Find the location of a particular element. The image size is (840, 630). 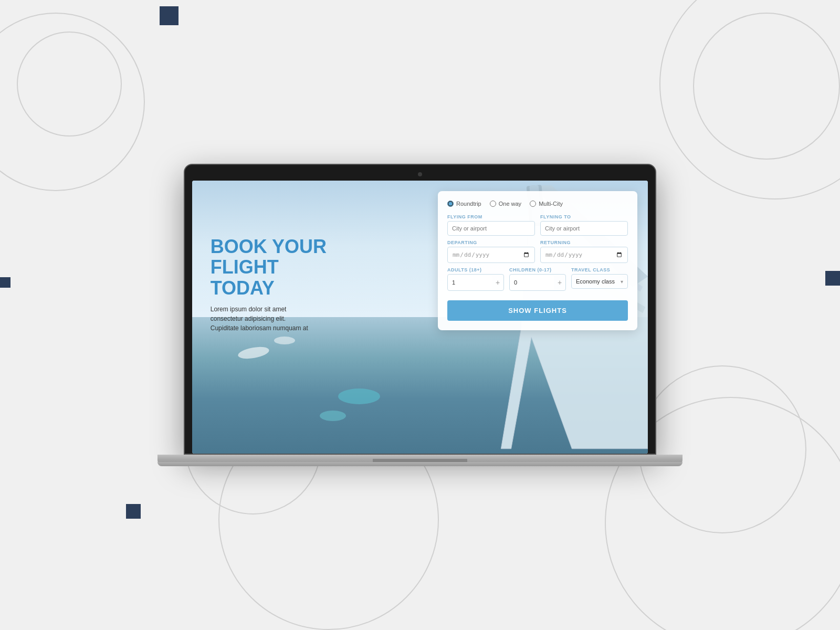

camera is located at coordinates (420, 174).